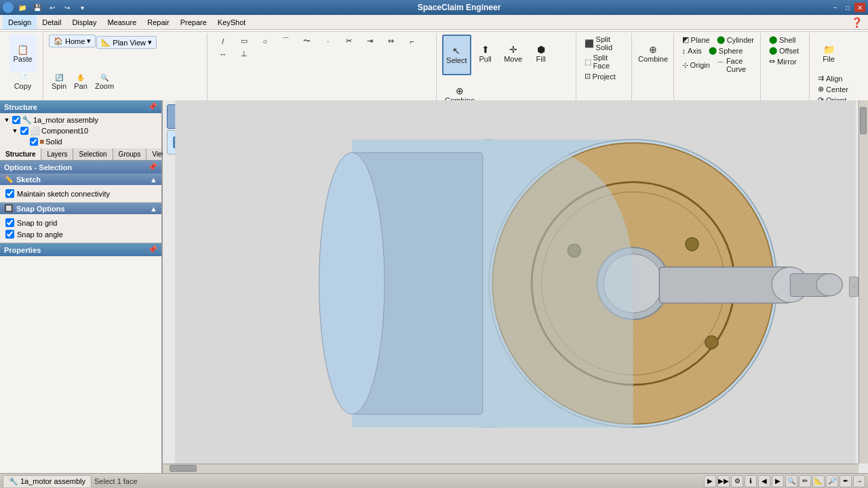 The width and height of the screenshot is (868, 488). What do you see at coordinates (59, 83) in the screenshot?
I see `spin-button: 🔄 Spin` at bounding box center [59, 83].